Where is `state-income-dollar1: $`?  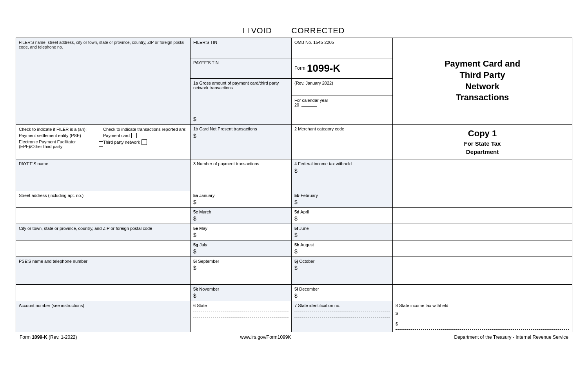 state-income-dollar1: $ is located at coordinates (482, 313).